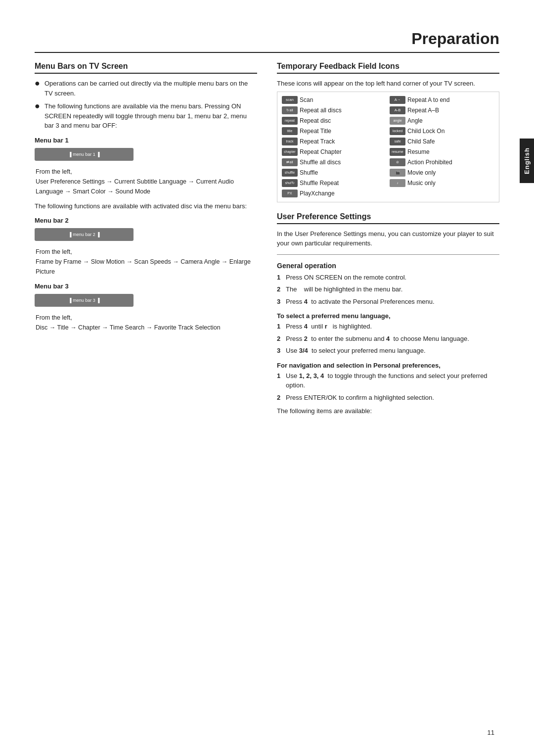  Describe the element at coordinates (334, 121) in the screenshot. I see `icons-half-repeat-disc: repeat Repeat disc` at that location.